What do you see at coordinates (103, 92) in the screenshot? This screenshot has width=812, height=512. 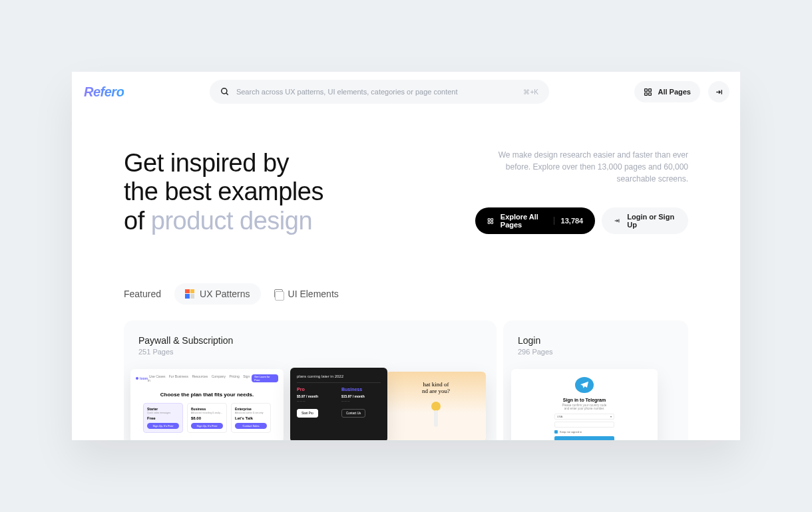 I see `logo: Refero` at bounding box center [103, 92].